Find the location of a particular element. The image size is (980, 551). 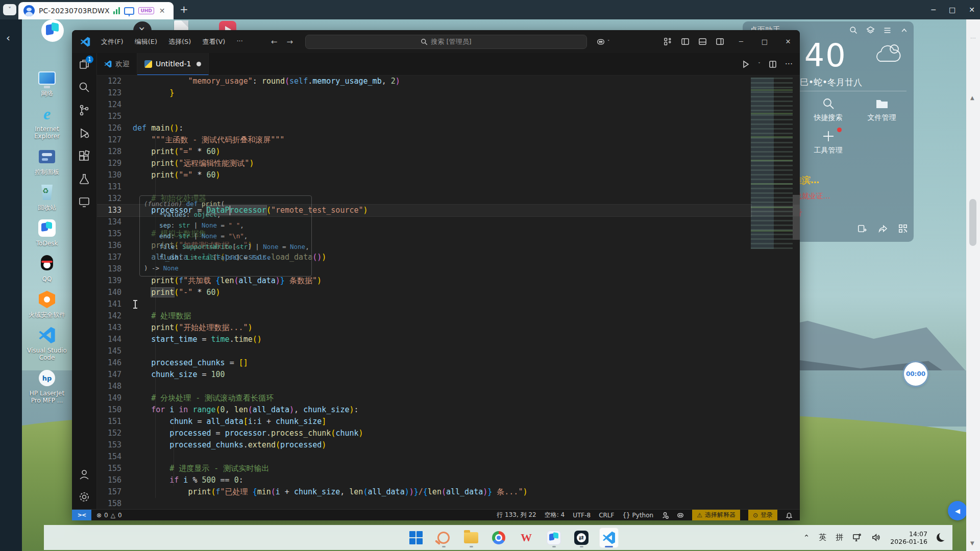

collapse-up-icon is located at coordinates (904, 31).